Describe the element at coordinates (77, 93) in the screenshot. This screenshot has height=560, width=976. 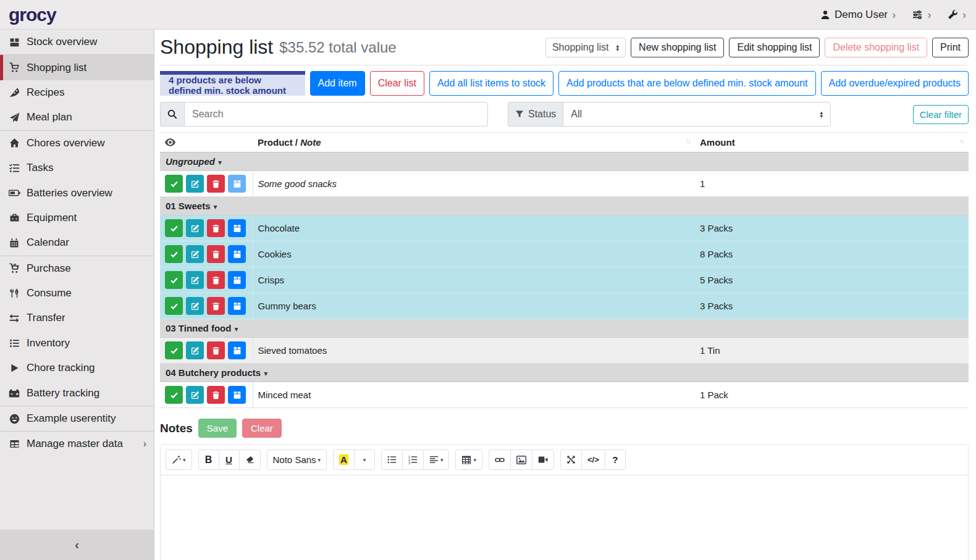
I see `sidebar-item-recipes: Recipes` at that location.